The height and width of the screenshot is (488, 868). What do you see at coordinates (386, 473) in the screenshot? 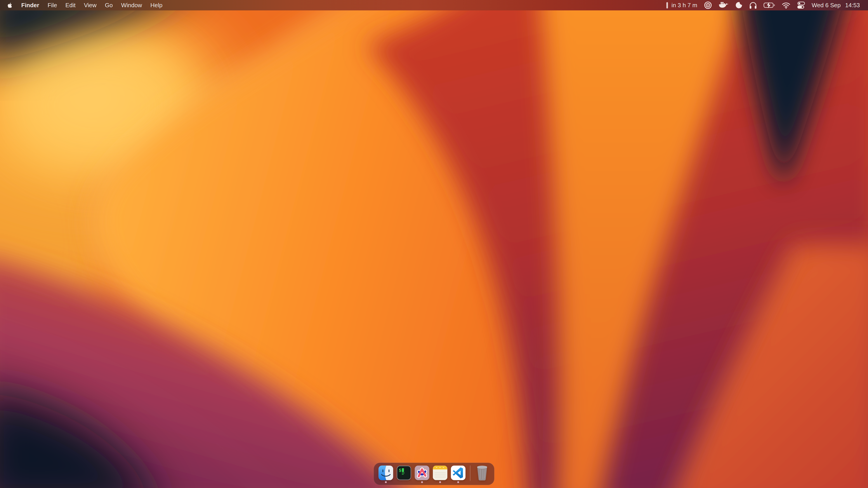
I see `finder-icon` at bounding box center [386, 473].